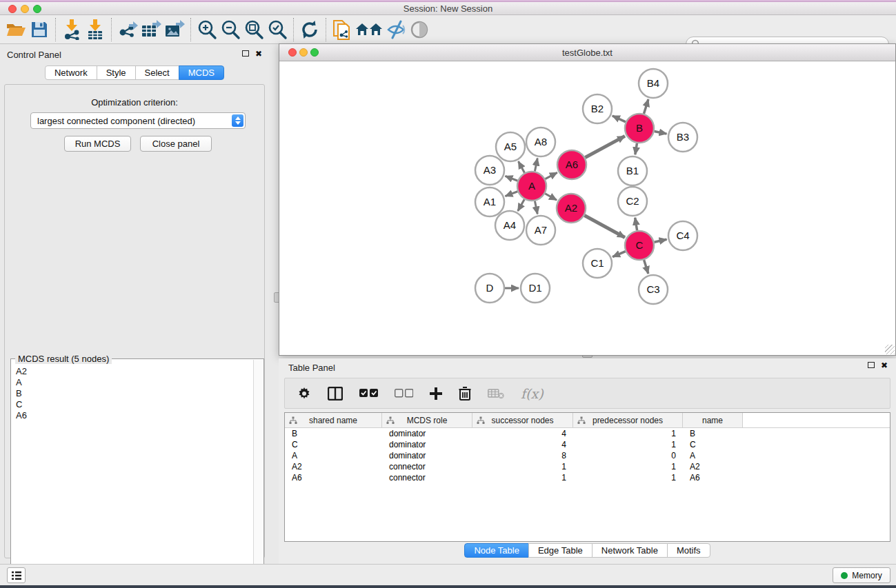 Image resolution: width=896 pixels, height=588 pixels. I want to click on cell-predecessor-nodes: 0, so click(628, 456).